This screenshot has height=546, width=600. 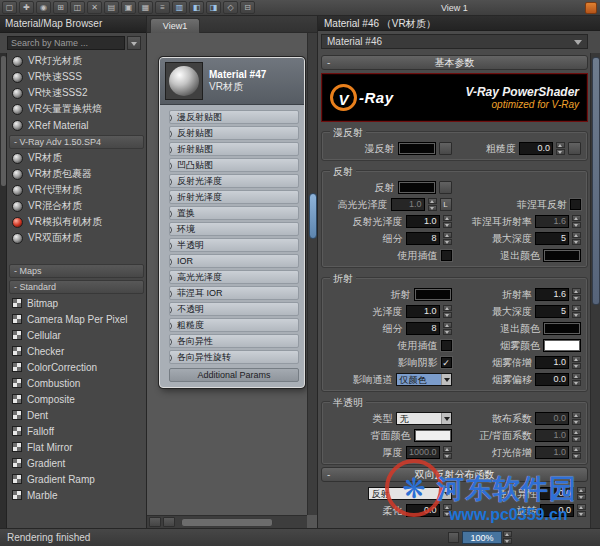 I want to click on delete-selected-icon: ✕, so click(x=94, y=8).